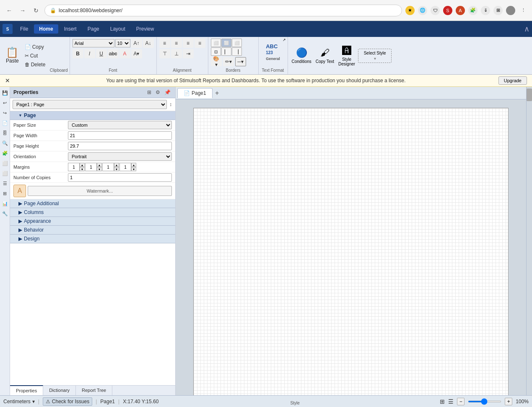 The width and height of the screenshot is (532, 407). Describe the element at coordinates (285, 40) in the screenshot. I see `textformat-expand-icon: ↗` at that location.